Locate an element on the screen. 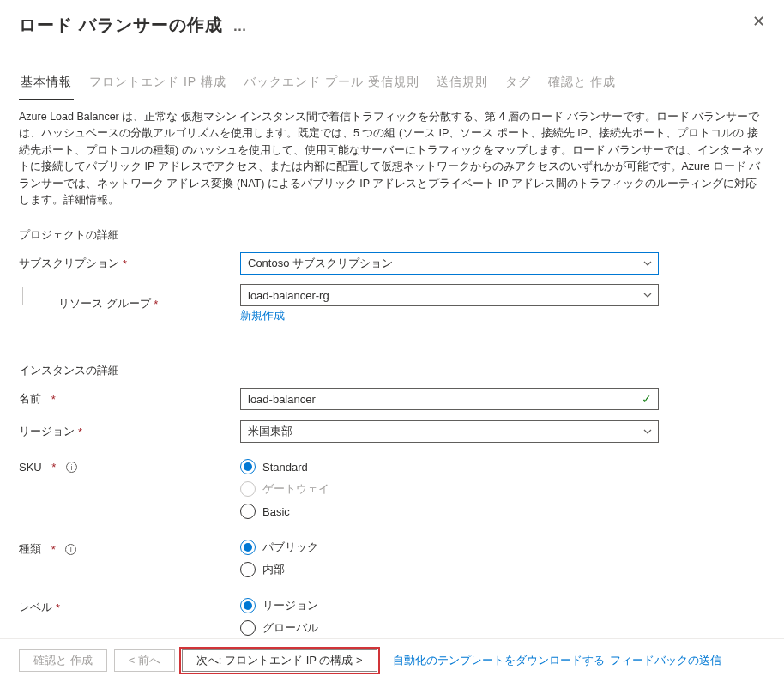  label-sku: SKU * i is located at coordinates (130, 467).